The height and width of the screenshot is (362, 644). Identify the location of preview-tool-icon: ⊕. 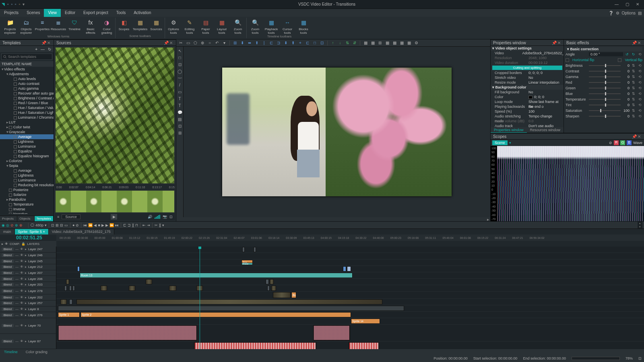
(202, 43).